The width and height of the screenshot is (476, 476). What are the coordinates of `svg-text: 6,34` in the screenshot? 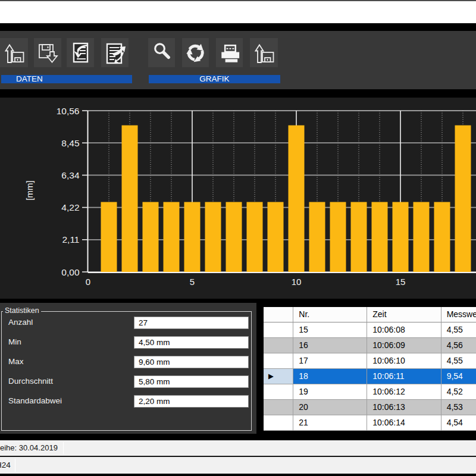 It's located at (70, 175).